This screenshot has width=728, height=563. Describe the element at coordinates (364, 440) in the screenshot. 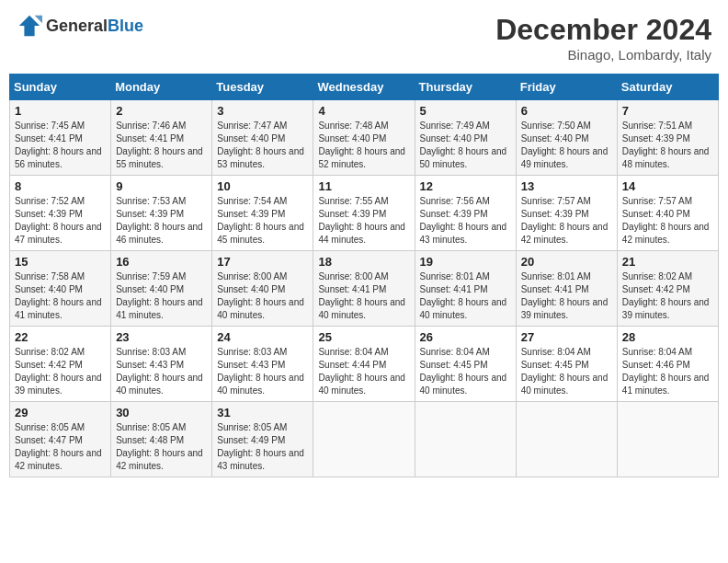

I see `week-row-5: 29Sunrise: 8:05 AMSunset: 4:47 PMDayligh…` at that location.